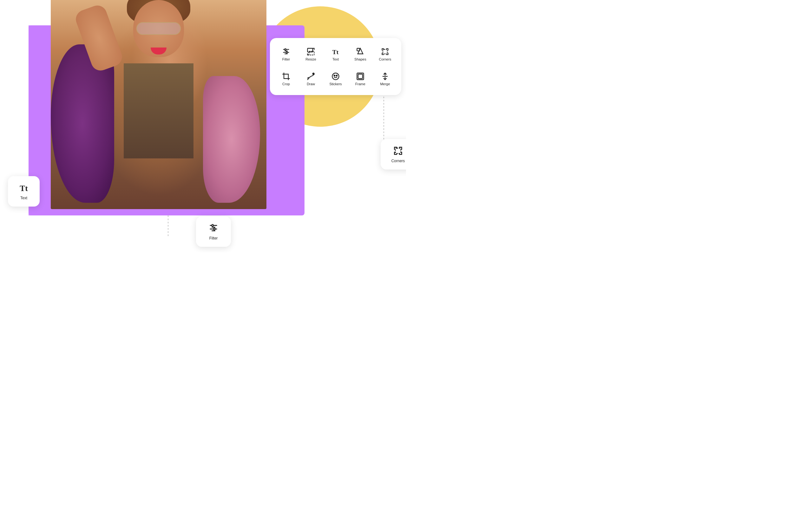 The width and height of the screenshot is (812, 505). Describe the element at coordinates (385, 51) in the screenshot. I see `corners-icon` at that location.